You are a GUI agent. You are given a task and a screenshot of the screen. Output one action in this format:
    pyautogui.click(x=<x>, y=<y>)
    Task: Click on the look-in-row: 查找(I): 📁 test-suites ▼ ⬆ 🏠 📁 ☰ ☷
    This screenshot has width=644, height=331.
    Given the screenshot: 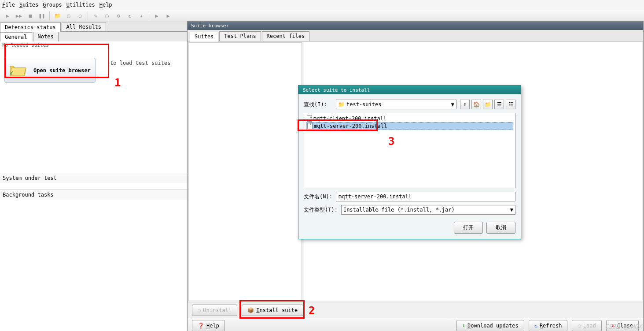 What is the action you would take?
    pyautogui.click(x=409, y=104)
    